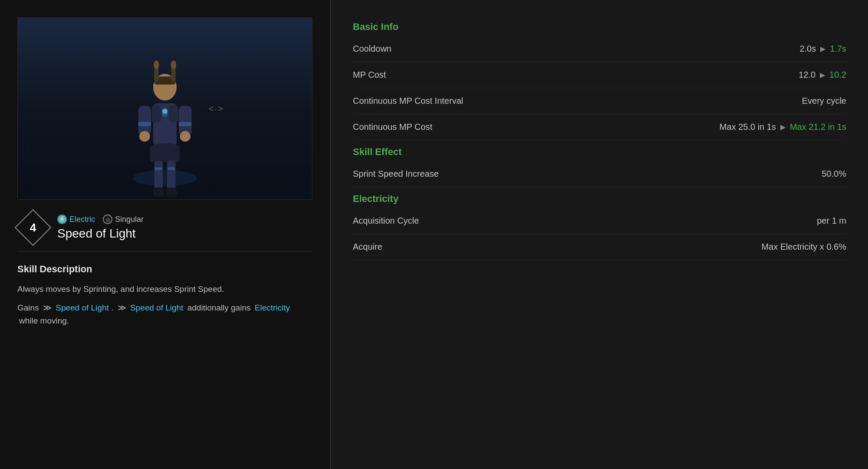  Describe the element at coordinates (129, 220) in the screenshot. I see `tag-singular-label: Singular` at that location.